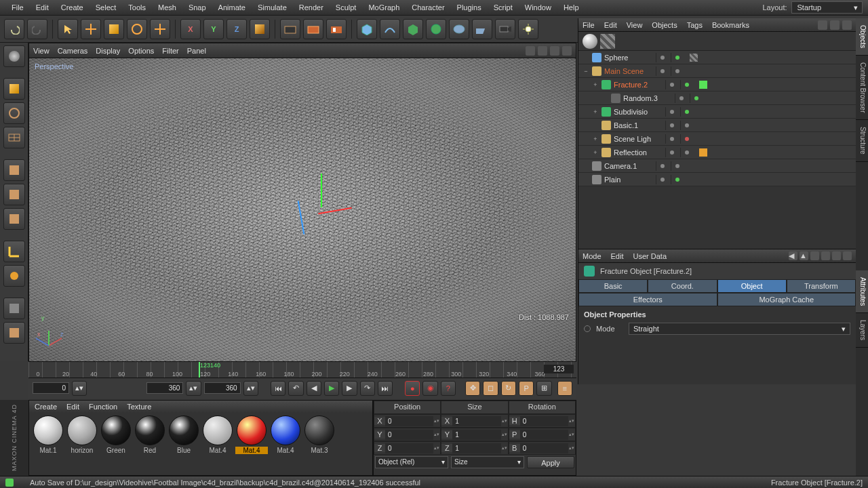  Describe the element at coordinates (48, 435) in the screenshot. I see `material-item: Mat.1` at that location.